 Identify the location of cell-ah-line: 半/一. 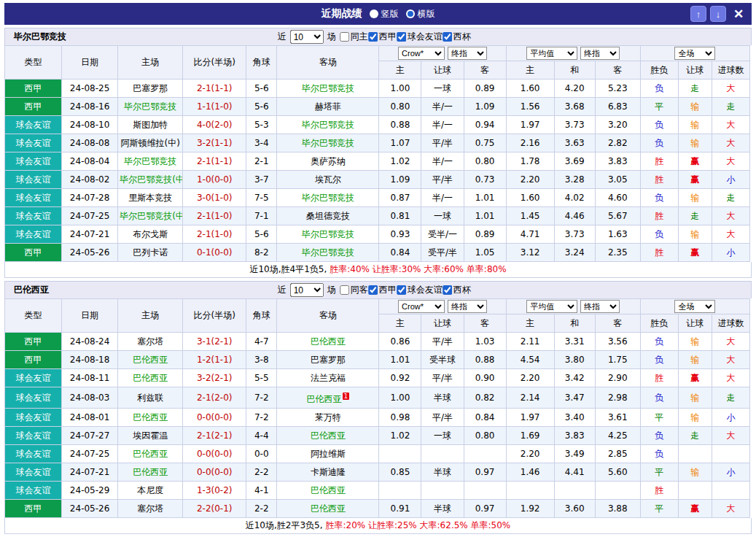
(443, 125).